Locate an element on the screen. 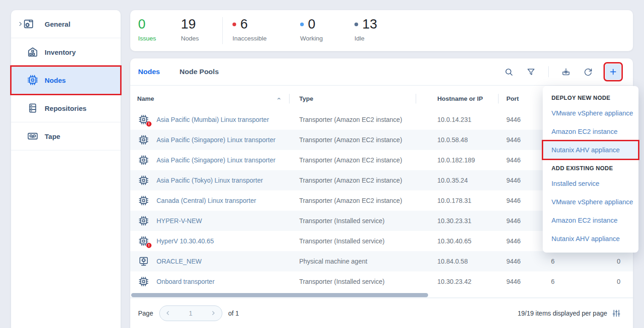 The height and width of the screenshot is (328, 644). stat-value-row: 13 is located at coordinates (366, 24).